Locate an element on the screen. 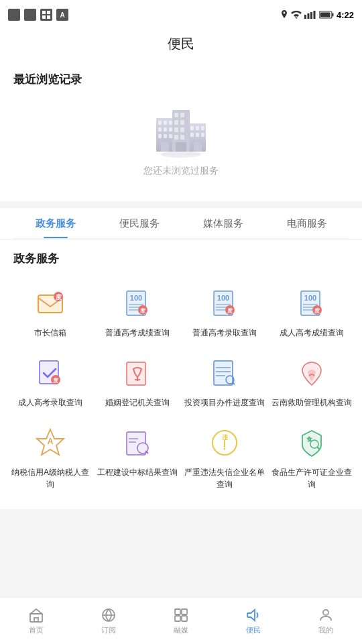  nav-citizen-label: 便民 is located at coordinates (253, 631).